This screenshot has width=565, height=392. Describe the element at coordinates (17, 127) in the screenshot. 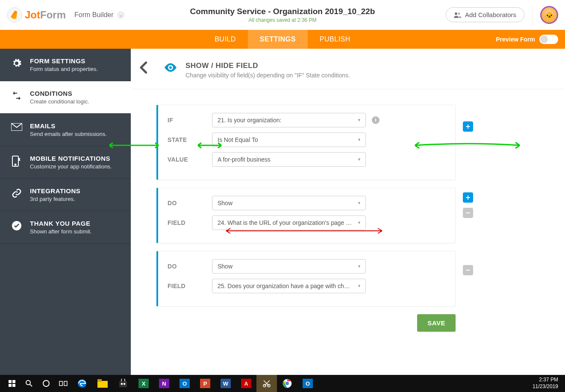

I see `mail-icon` at that location.